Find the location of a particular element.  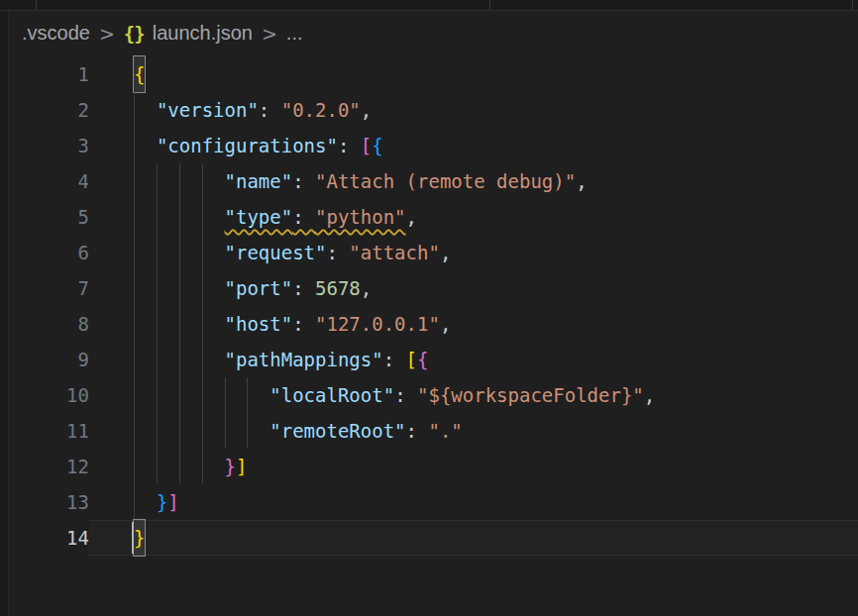

code-line-content: { is located at coordinates (474, 74).